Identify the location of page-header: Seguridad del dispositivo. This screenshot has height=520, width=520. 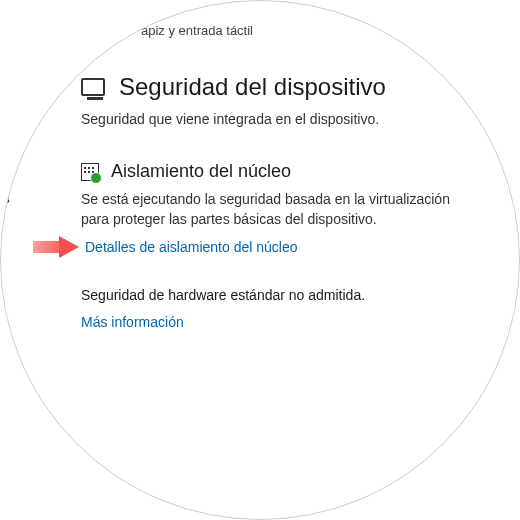
(280, 87).